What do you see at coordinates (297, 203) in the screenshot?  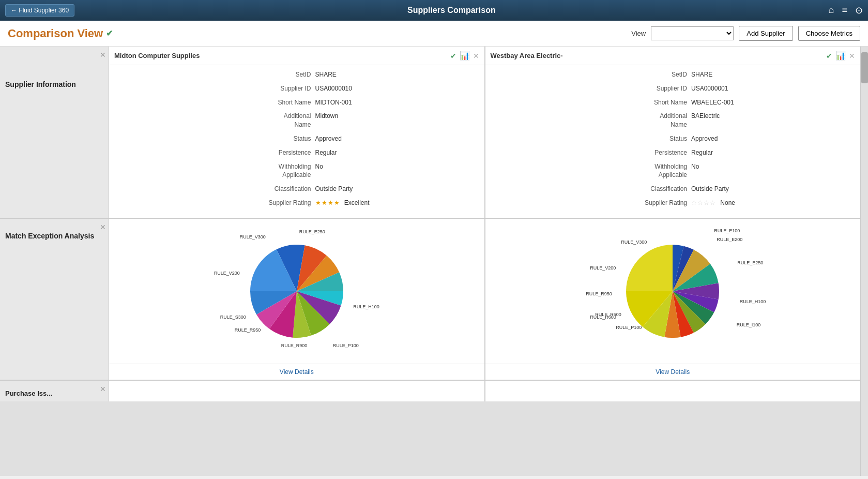 I see `supplier1-rating-row: Supplier Rating ★★★★ Excellent` at bounding box center [297, 203].